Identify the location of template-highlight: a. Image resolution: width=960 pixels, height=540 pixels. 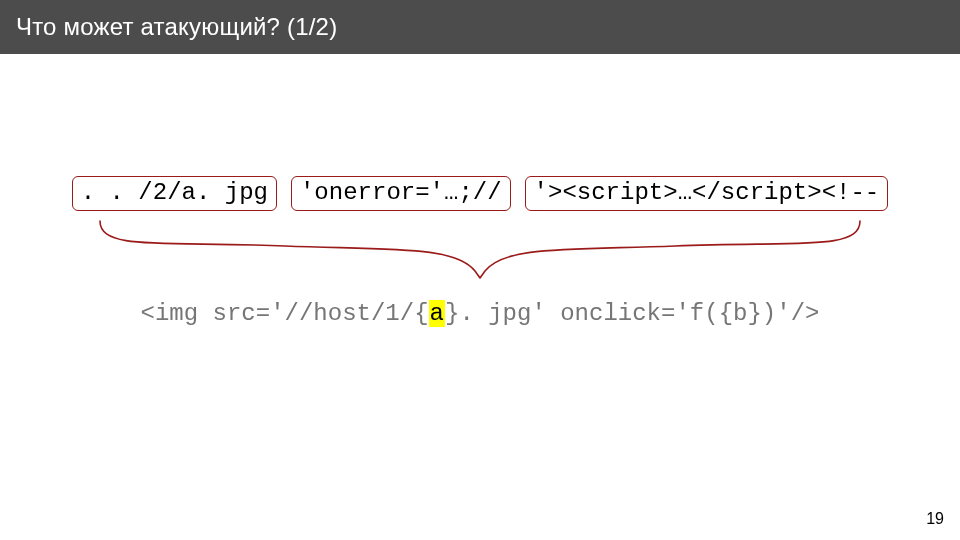
(437, 314).